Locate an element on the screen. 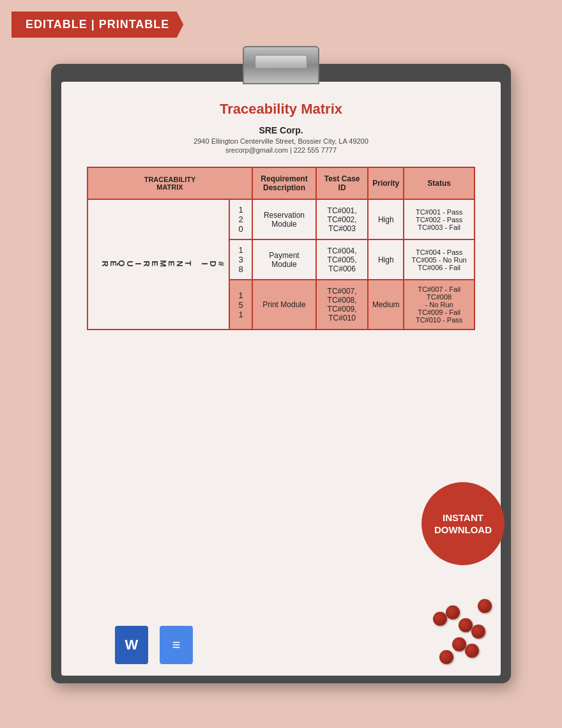  testcases-2: TC#004,TC#005,TC#006 is located at coordinates (342, 259).